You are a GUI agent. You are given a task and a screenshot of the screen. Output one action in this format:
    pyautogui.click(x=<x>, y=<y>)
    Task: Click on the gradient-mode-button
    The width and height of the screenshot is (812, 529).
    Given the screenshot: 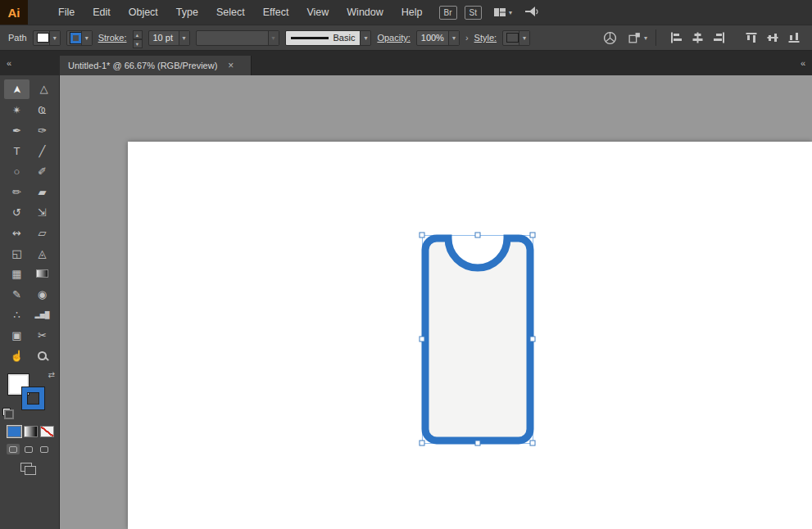 What is the action you would take?
    pyautogui.click(x=31, y=432)
    